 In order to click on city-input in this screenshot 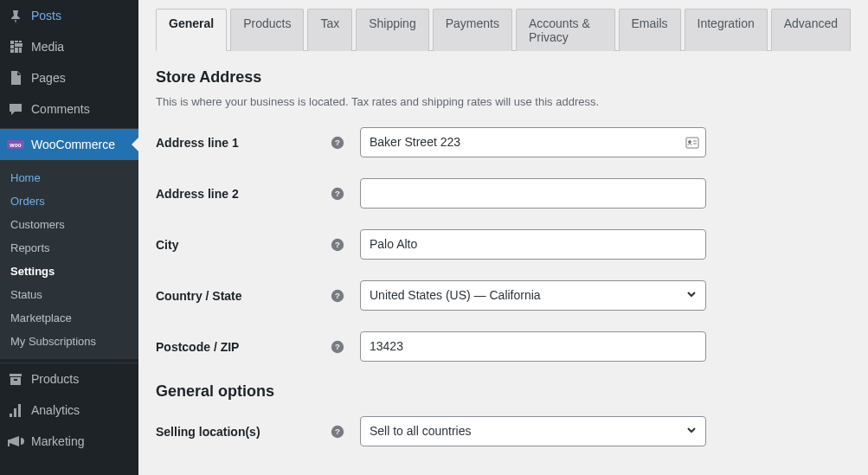, I will do `click(533, 244)`.